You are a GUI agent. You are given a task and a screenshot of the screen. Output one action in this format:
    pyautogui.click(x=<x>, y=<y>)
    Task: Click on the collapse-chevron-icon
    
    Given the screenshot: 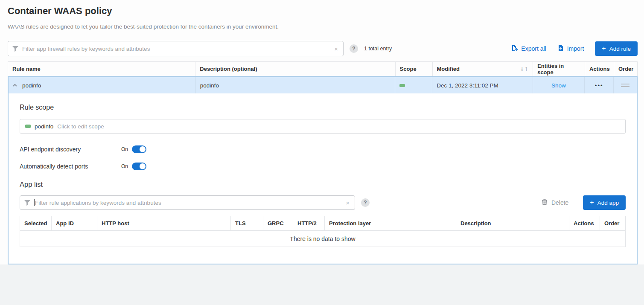 What is the action you would take?
    pyautogui.click(x=15, y=85)
    